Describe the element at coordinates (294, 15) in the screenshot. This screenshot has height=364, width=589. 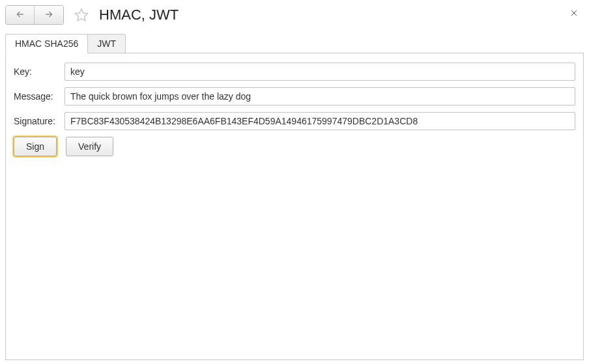
I see `header-bar: HMAC, JWT` at that location.